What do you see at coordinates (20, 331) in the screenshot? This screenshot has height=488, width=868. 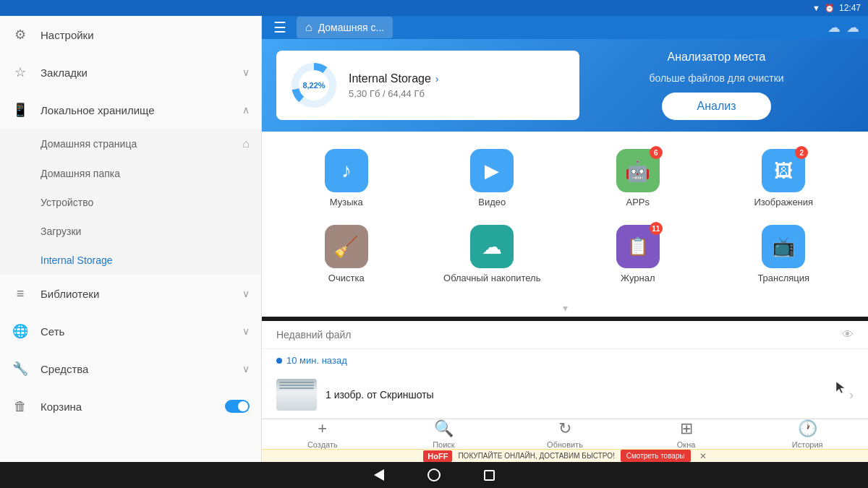 I see `network-icon: 🌐` at bounding box center [20, 331].